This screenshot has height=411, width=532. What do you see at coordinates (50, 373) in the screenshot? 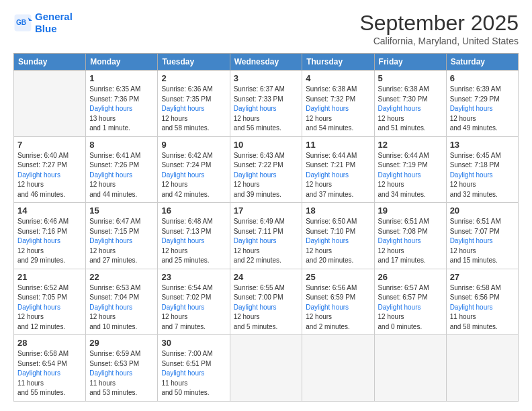
I see `day-info: Sunrise: 6:58 AMSunset: 6:54 PMDaylight …` at bounding box center [50, 373].